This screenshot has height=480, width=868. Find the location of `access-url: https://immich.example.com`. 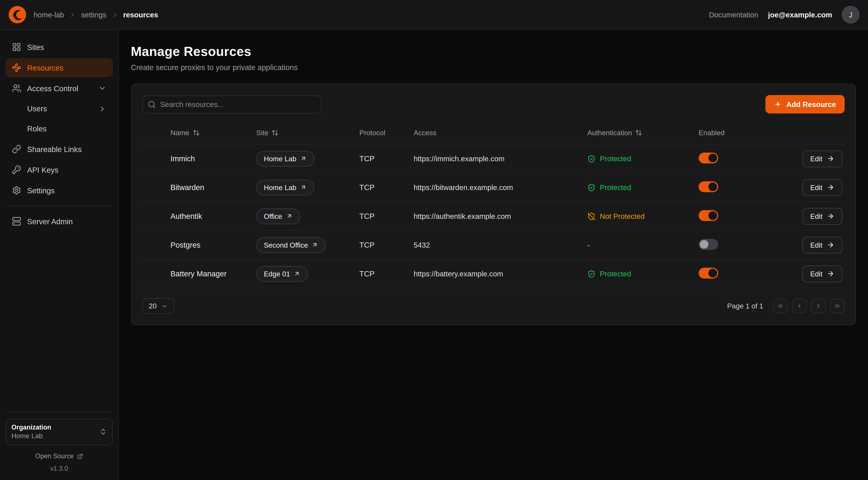

access-url: https://immich.example.com is located at coordinates (459, 159).